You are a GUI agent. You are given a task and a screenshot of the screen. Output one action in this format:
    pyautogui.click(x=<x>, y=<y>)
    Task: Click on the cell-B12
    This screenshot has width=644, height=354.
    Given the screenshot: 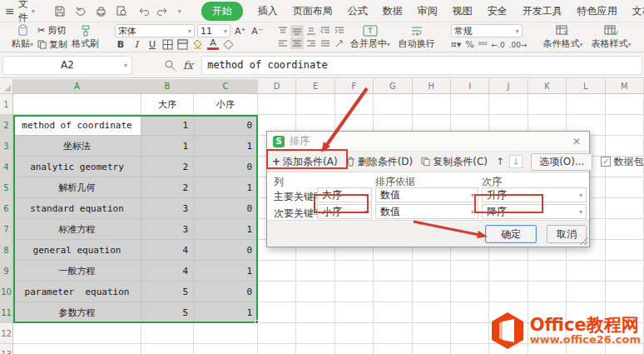 What is the action you would take?
    pyautogui.click(x=168, y=333)
    